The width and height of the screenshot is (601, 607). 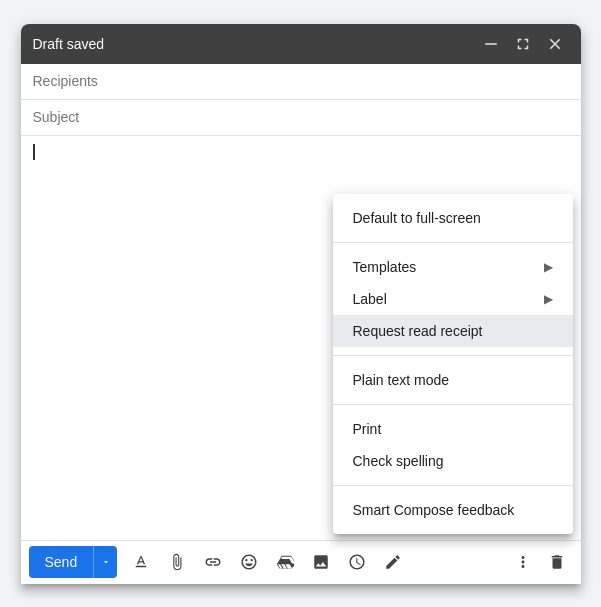 What do you see at coordinates (177, 562) in the screenshot?
I see `attach-icon` at bounding box center [177, 562].